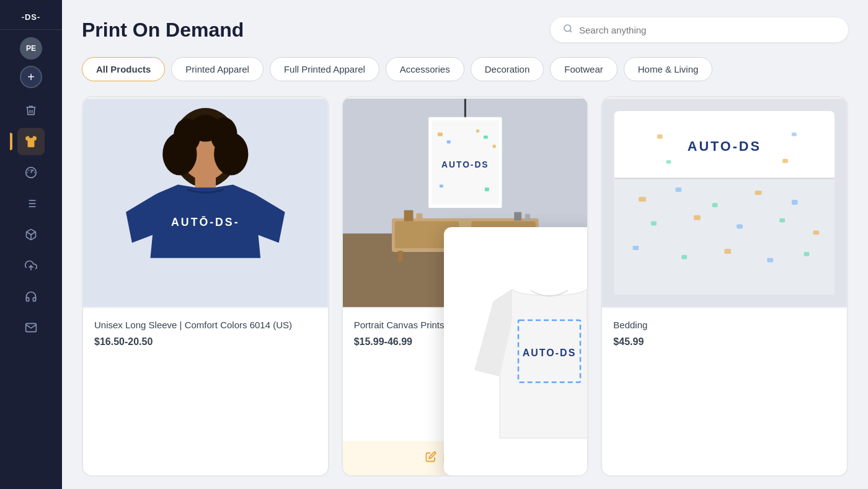 The image size is (868, 489). I want to click on product-image-bedding: AUTO-DS, so click(724, 203).